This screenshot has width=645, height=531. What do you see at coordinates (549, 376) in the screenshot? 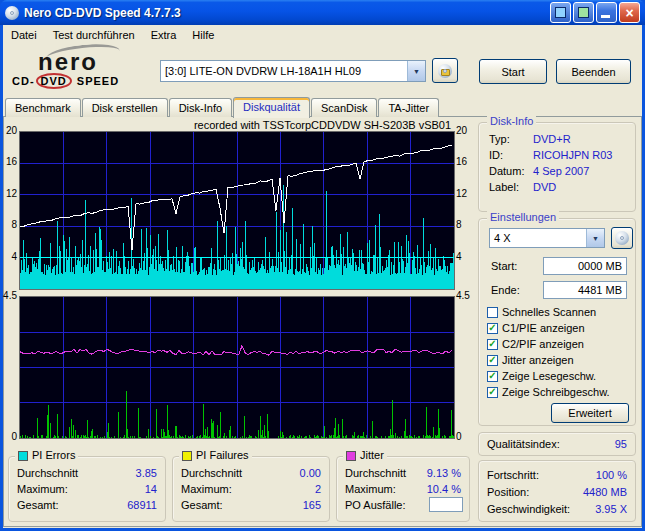
I see `checkbox-label: Zeige Lesegeschw.` at bounding box center [549, 376].